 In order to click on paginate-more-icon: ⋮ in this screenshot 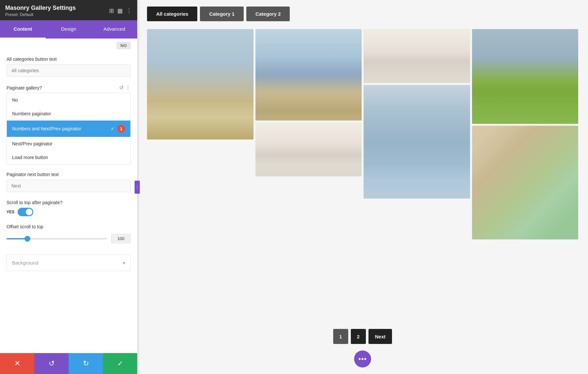, I will do `click(128, 88)`.